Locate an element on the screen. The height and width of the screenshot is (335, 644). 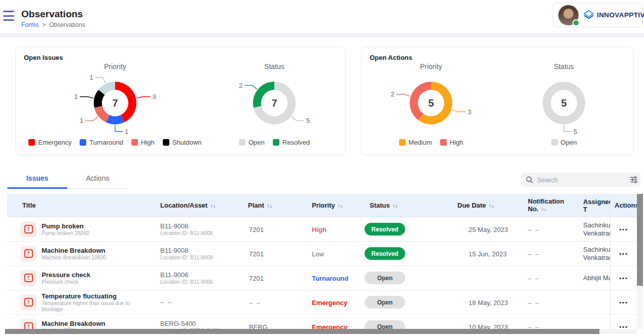
table-row: !Pressure checkPressure checkB11-9006Loc… is located at coordinates (322, 278).